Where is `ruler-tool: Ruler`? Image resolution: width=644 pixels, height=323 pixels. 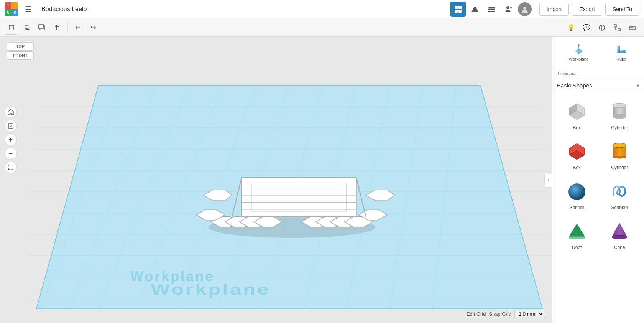
ruler-tool: Ruler is located at coordinates (621, 52).